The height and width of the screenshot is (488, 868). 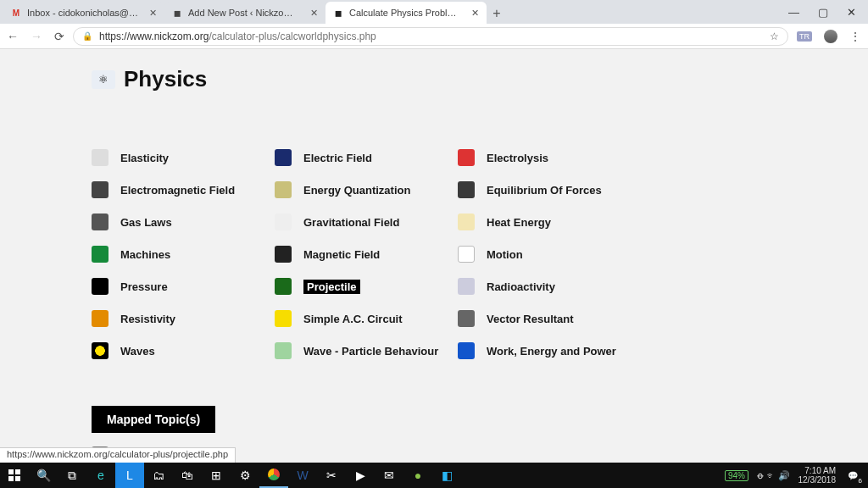 I want to click on taskbar-app-word: W, so click(x=303, y=475).